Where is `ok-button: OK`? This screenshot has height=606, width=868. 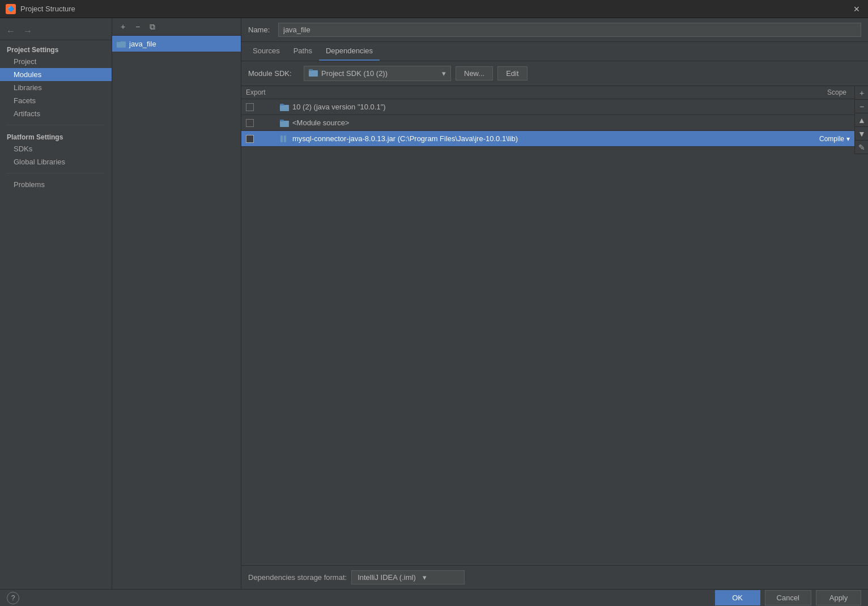
ok-button: OK is located at coordinates (738, 597).